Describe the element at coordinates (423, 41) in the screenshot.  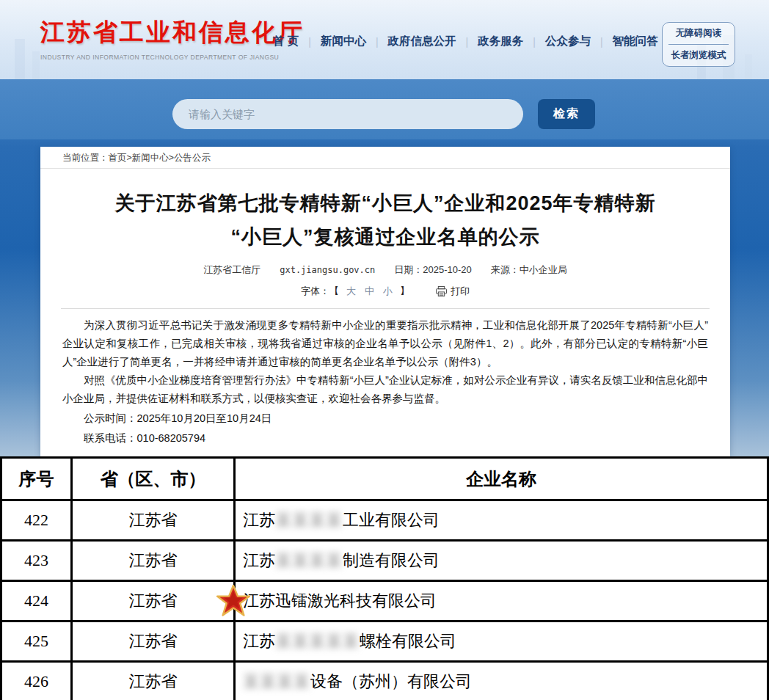
I see `nav-item-gov-info: 政府信息公开` at that location.